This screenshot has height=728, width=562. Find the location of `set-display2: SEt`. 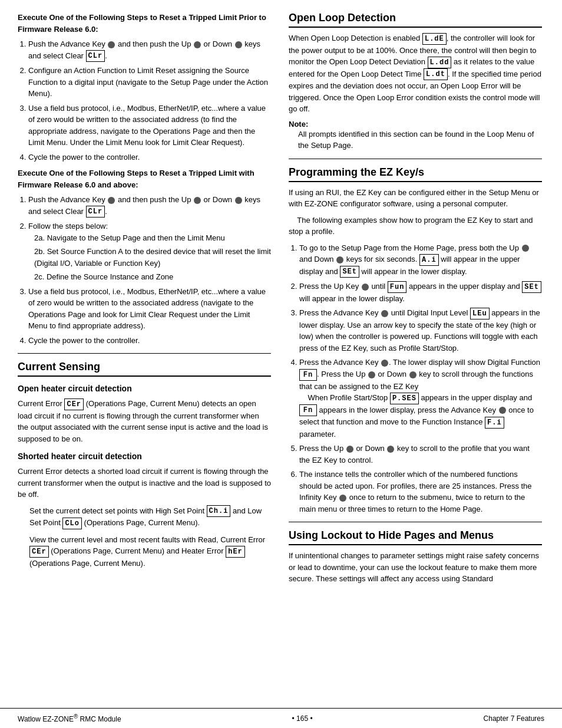

set-display2: SEt is located at coordinates (531, 287).